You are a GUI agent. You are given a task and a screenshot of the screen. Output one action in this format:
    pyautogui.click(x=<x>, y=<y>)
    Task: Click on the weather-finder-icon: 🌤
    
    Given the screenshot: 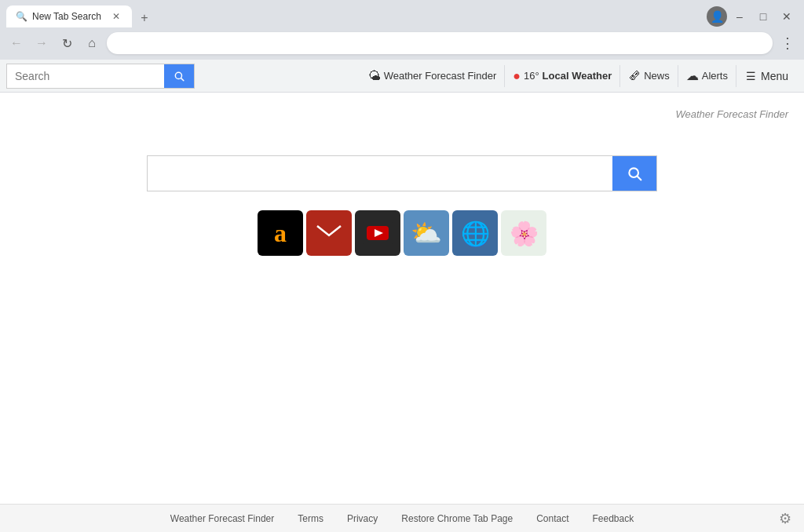 What is the action you would take?
    pyautogui.click(x=375, y=76)
    